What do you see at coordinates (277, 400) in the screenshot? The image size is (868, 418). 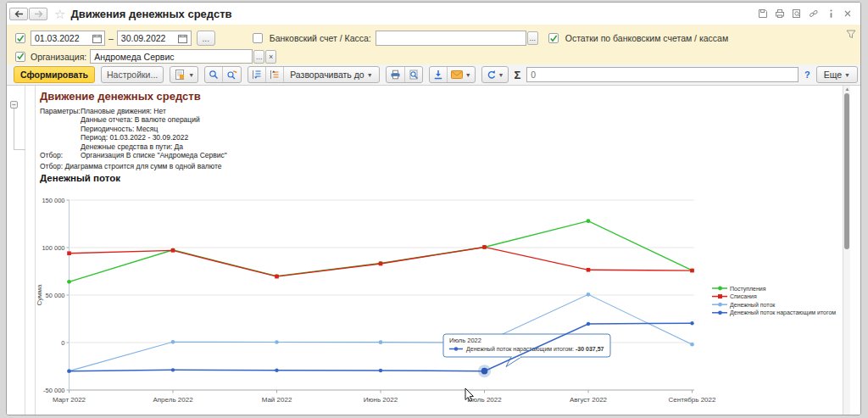 I see `svg-text: Май 2022` at bounding box center [277, 400].